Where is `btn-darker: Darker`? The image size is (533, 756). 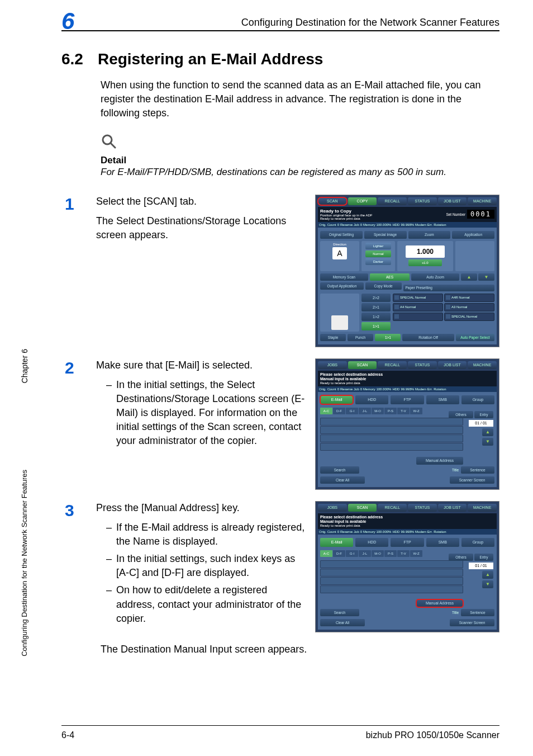 btn-darker: Darker is located at coordinates (378, 262).